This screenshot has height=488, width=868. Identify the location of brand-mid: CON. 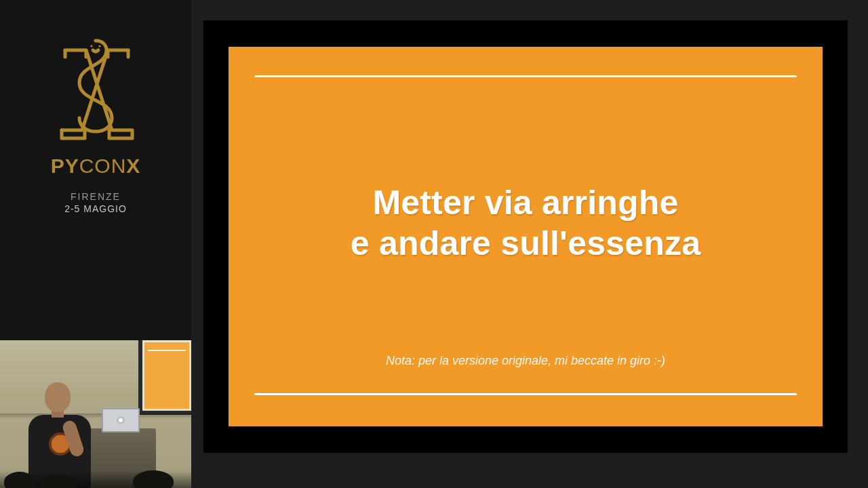
(103, 165).